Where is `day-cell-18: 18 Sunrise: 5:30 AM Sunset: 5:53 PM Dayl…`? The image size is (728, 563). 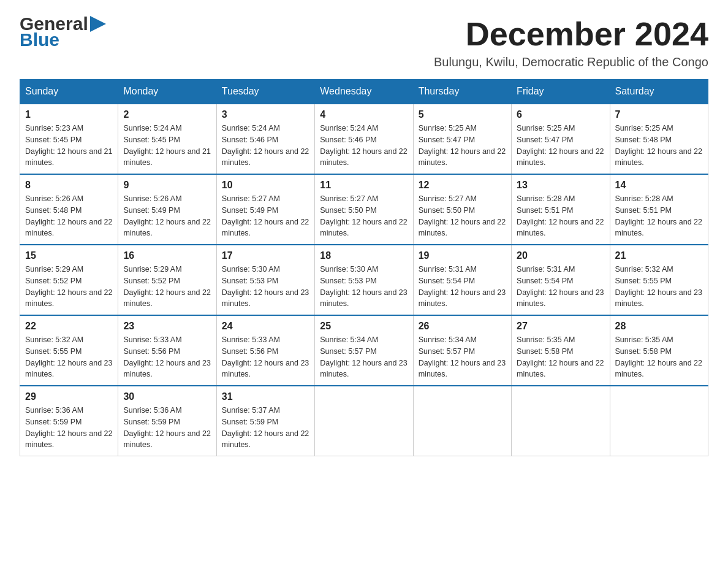 day-cell-18: 18 Sunrise: 5:30 AM Sunset: 5:53 PM Dayl… is located at coordinates (364, 280).